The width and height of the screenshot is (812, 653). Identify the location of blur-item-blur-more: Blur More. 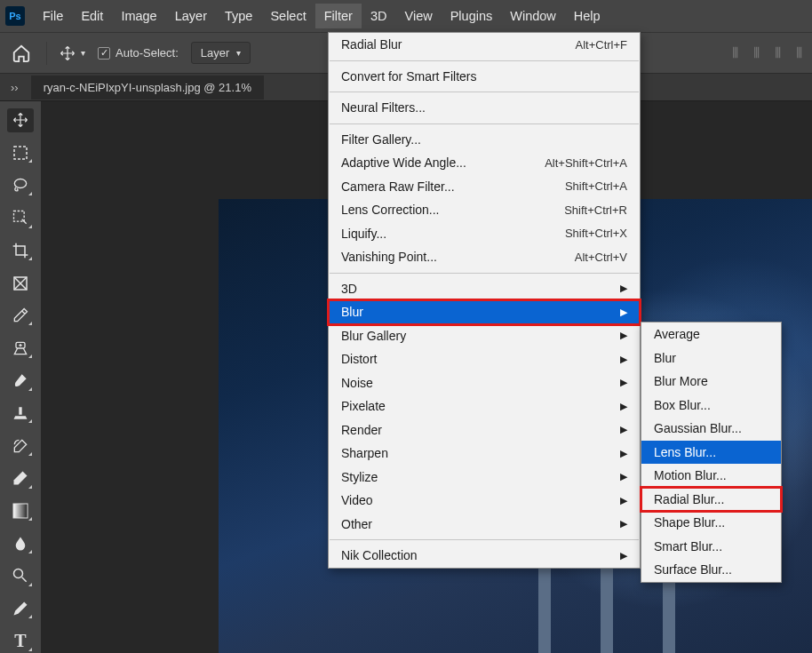
(711, 382).